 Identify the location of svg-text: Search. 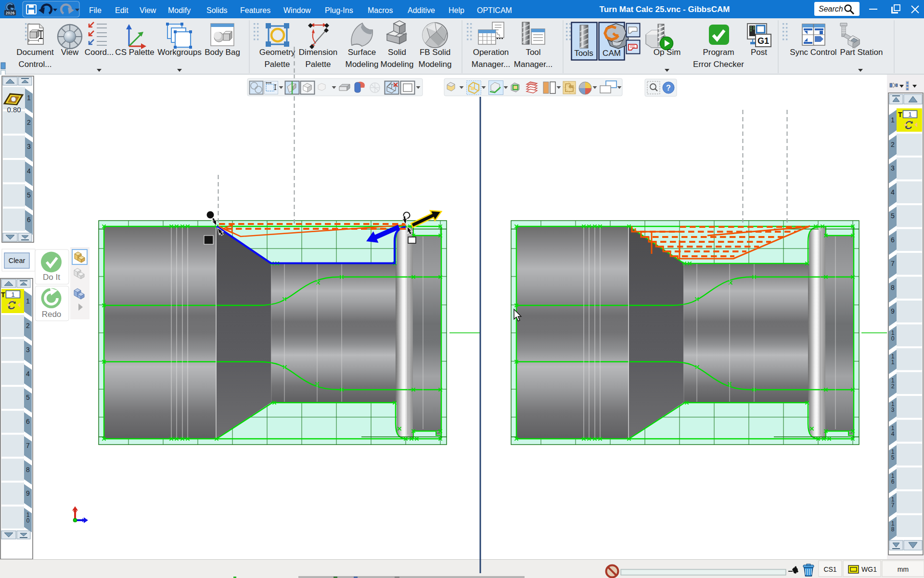
(831, 9).